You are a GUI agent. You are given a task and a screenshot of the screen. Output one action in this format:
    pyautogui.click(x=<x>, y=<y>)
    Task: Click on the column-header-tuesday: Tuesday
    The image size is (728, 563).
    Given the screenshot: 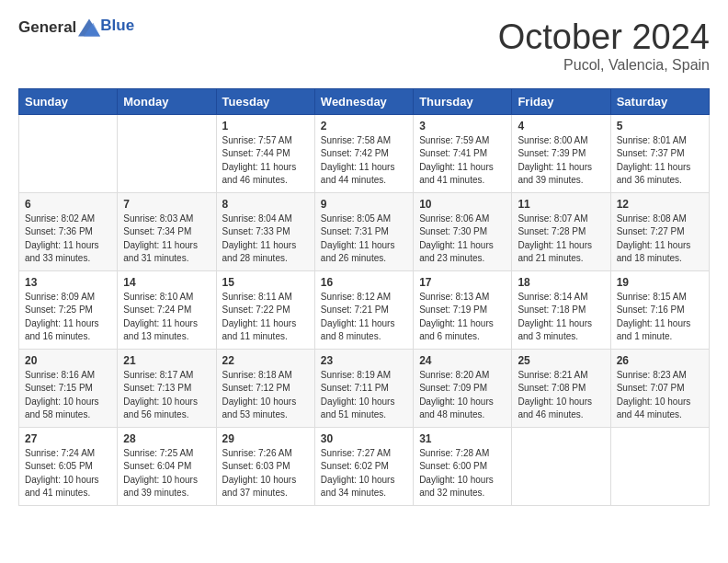 What is the action you would take?
    pyautogui.click(x=265, y=101)
    